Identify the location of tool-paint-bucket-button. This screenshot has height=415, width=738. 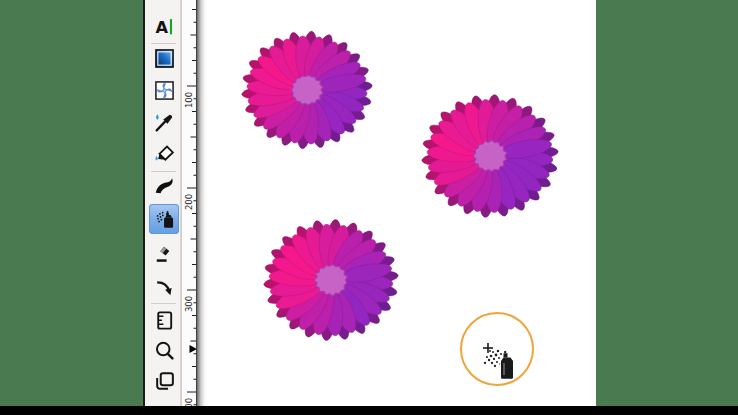
(164, 154).